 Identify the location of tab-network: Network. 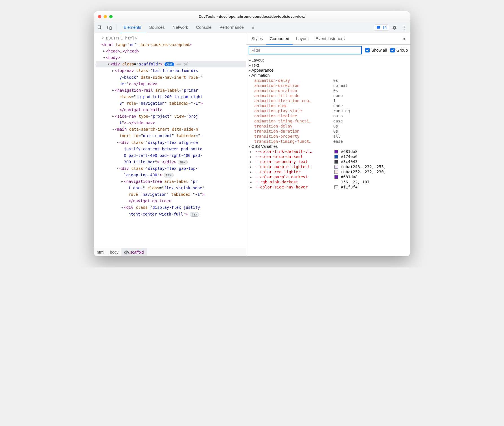
(181, 28).